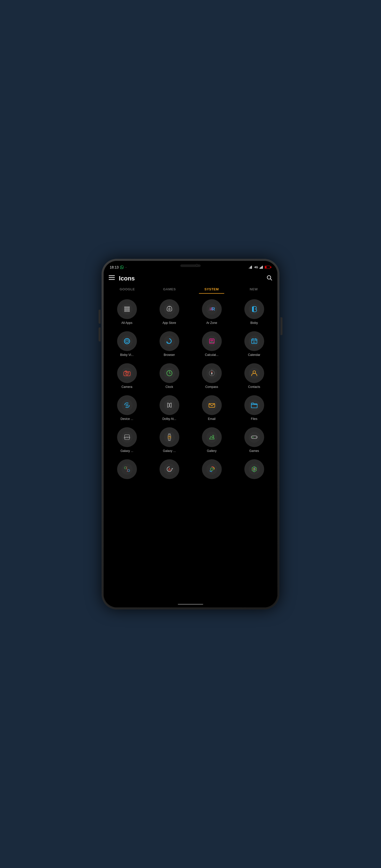 This screenshot has height=868, width=381. I want to click on camera-icon, so click(127, 373).